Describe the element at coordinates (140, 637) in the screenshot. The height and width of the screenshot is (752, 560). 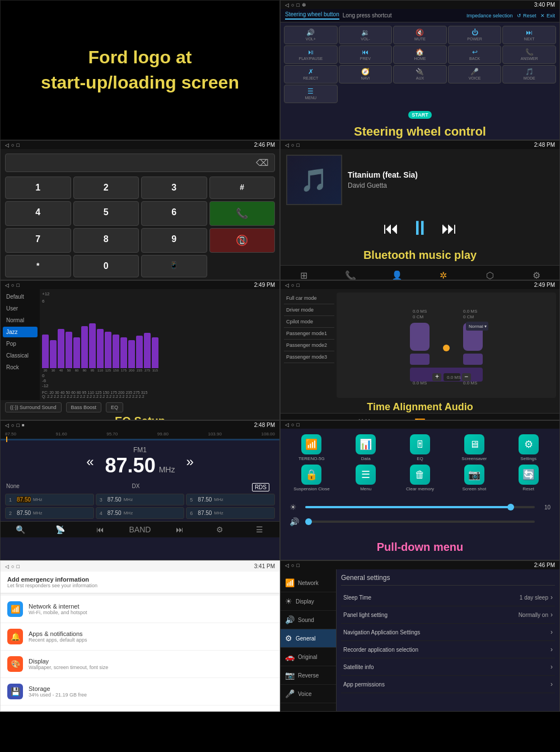
I see `android-apps: 🔔 Apps & notifications Recent apps, defa…` at that location.